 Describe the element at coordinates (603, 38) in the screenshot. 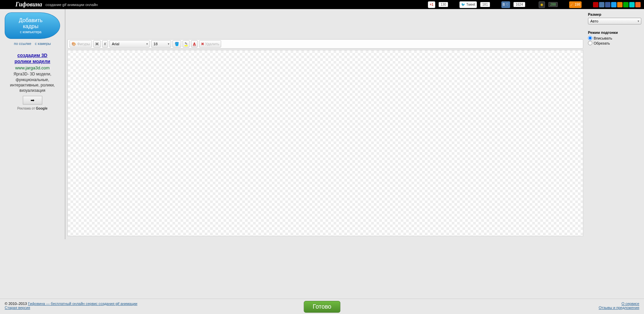

I see `fit-inscribe-label: Вписывать` at that location.